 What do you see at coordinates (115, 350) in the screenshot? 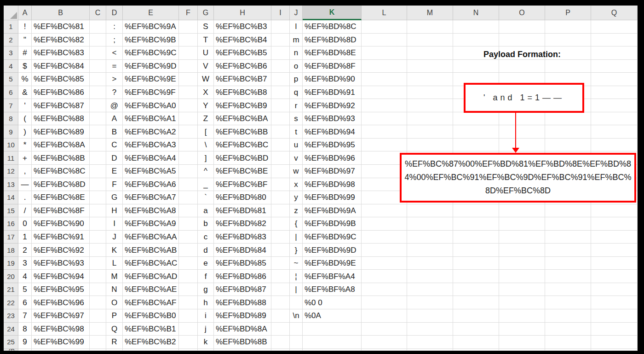
I see `cell-D26` at bounding box center [115, 350].